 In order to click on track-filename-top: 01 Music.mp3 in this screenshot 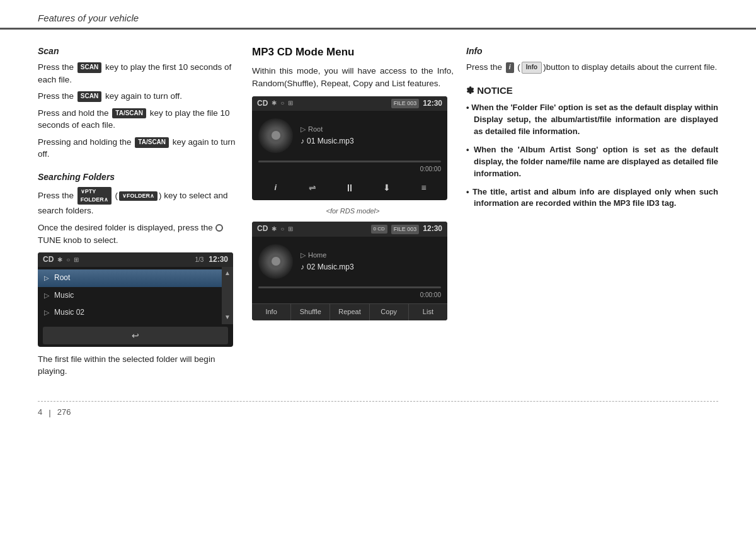, I will do `click(330, 141)`.